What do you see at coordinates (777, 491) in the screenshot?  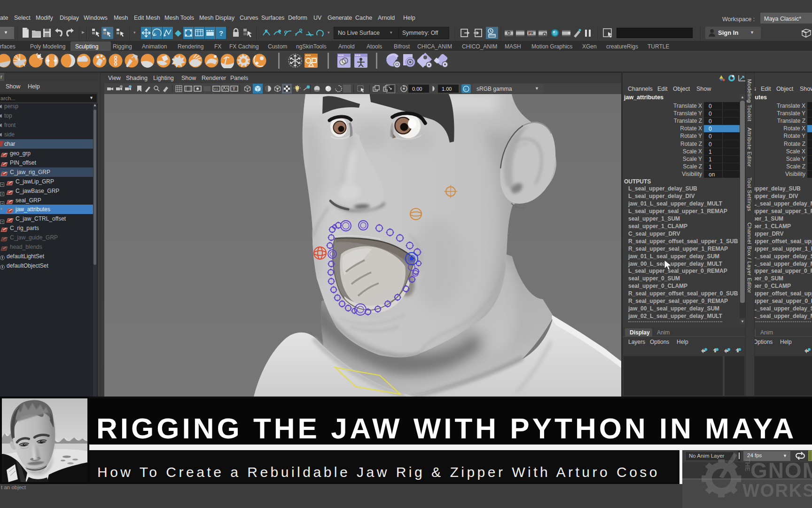 I see `svg-text: WORKSHOP` at bounding box center [777, 491].